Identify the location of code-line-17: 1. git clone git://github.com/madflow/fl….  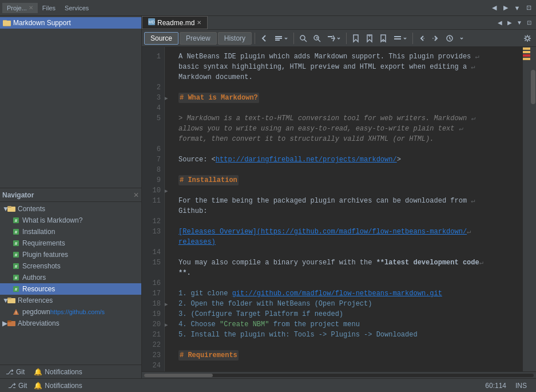
(348, 294).